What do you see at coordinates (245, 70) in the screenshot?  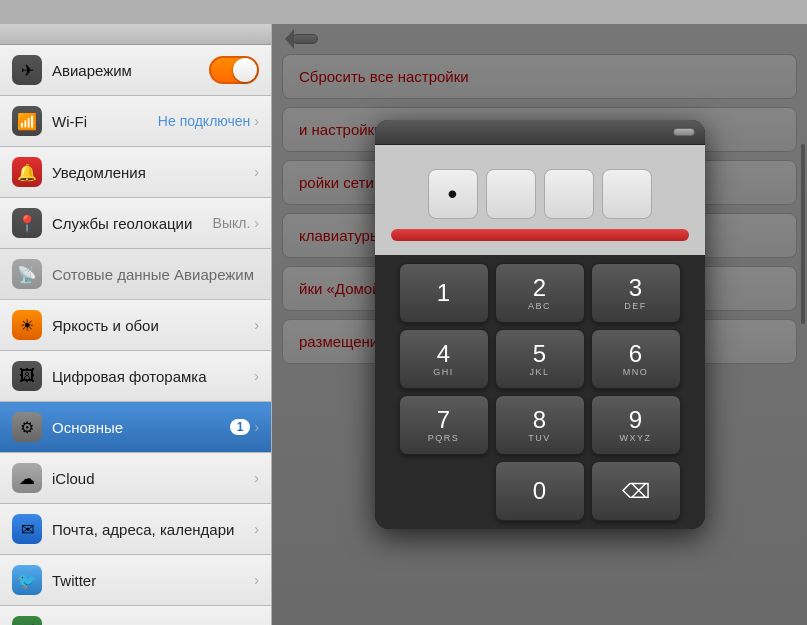 I see `toggle-thumb-airplane` at bounding box center [245, 70].